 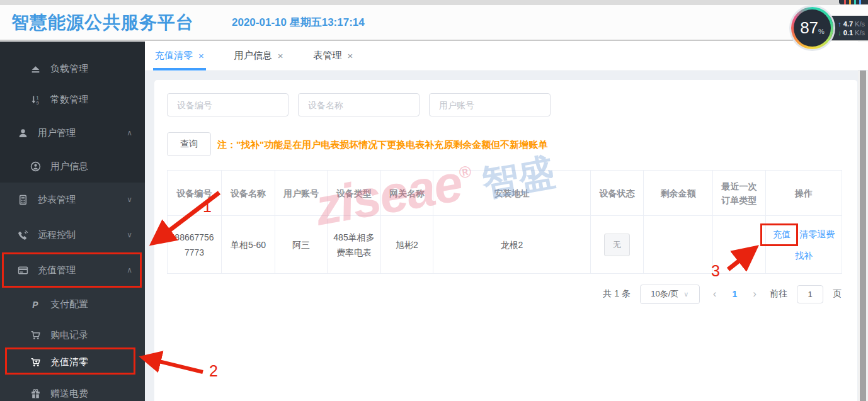 What do you see at coordinates (804, 245) in the screenshot?
I see `cell-actions: 充值 清零退费 找补` at bounding box center [804, 245].